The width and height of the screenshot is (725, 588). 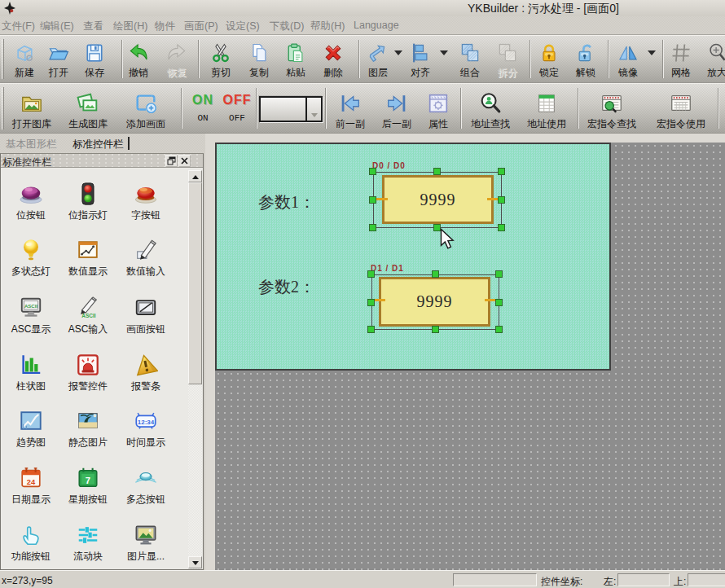 I want to click on off-button: OFF OFF, so click(x=237, y=111).